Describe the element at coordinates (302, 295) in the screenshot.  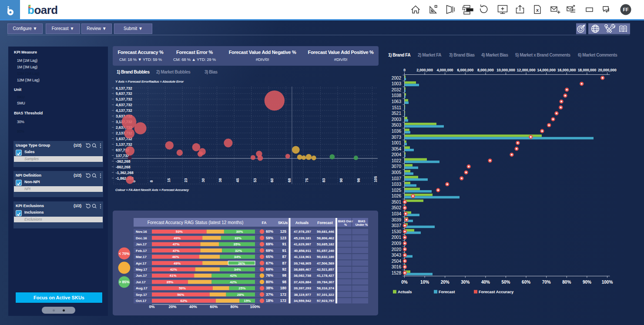
I see `svg-text: 38,119,977` at that location.